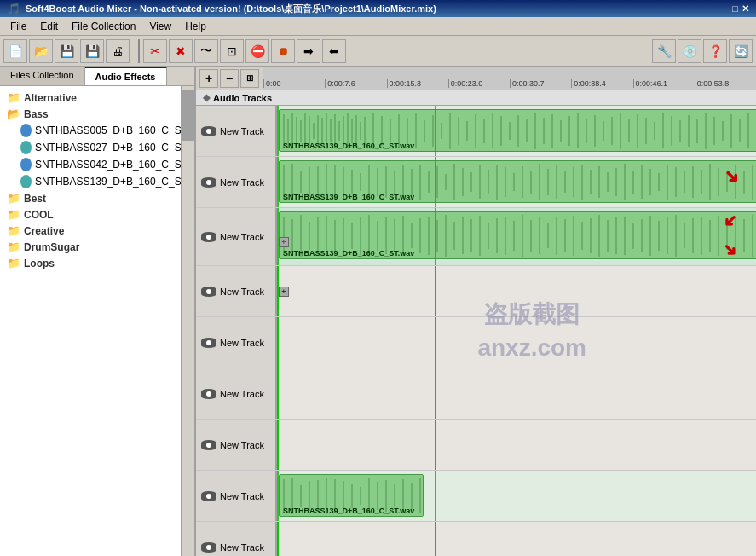 The image size is (756, 556). What do you see at coordinates (43, 76) in the screenshot?
I see `tab-files-collection: Files Collection` at bounding box center [43, 76].